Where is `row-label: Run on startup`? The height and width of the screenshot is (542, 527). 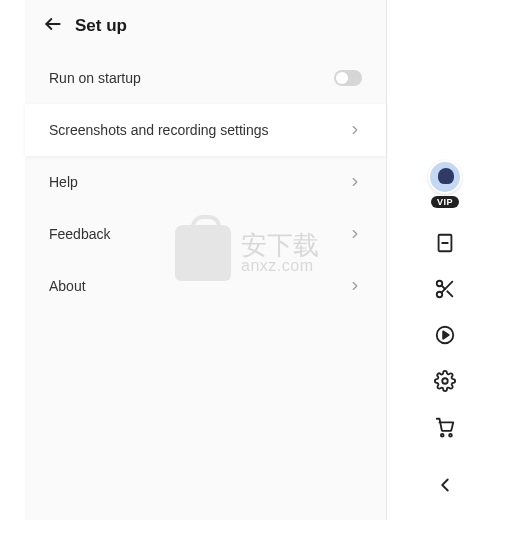
row-label: Run on startup is located at coordinates (192, 78).